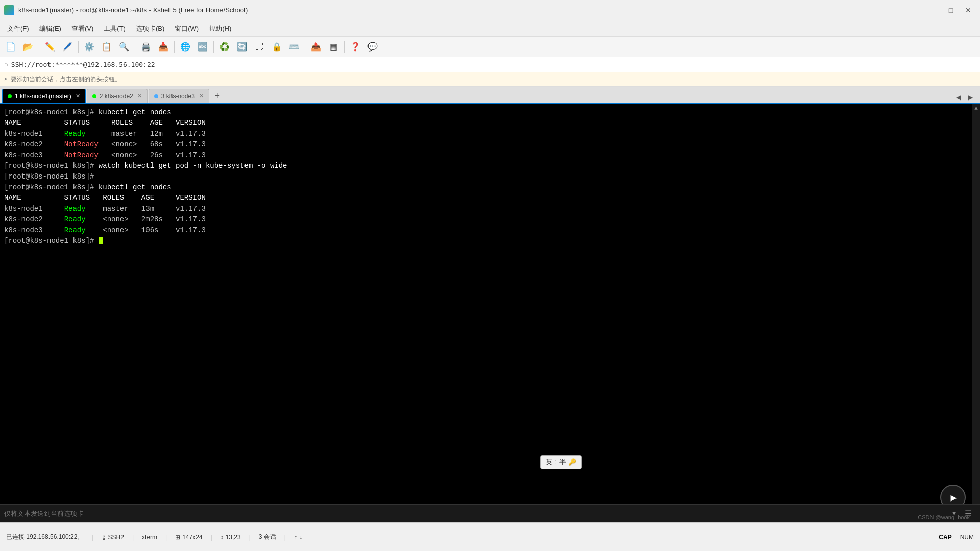 The image size is (980, 551). Describe the element at coordinates (83, 29) in the screenshot. I see `menu-view: 查看(V)` at that location.